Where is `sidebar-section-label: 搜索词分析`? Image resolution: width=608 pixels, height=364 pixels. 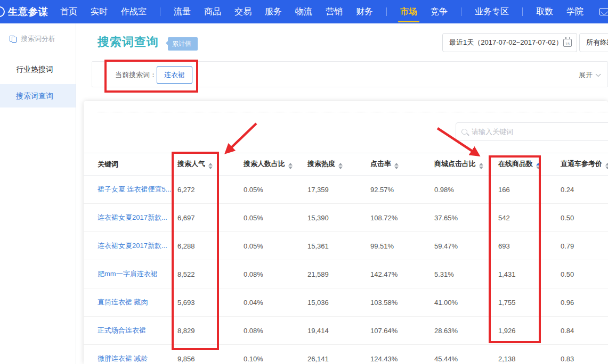 sidebar-section-label: 搜索词分析 is located at coordinates (38, 39).